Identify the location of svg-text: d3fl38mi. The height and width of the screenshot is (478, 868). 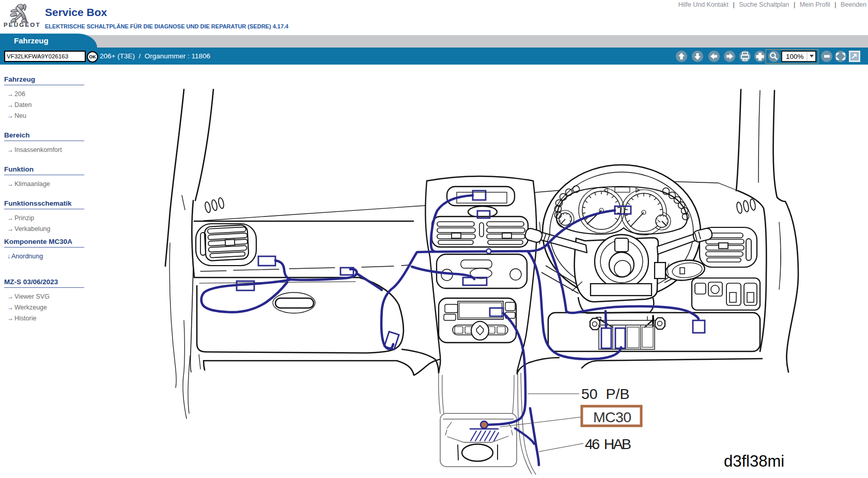
(754, 461).